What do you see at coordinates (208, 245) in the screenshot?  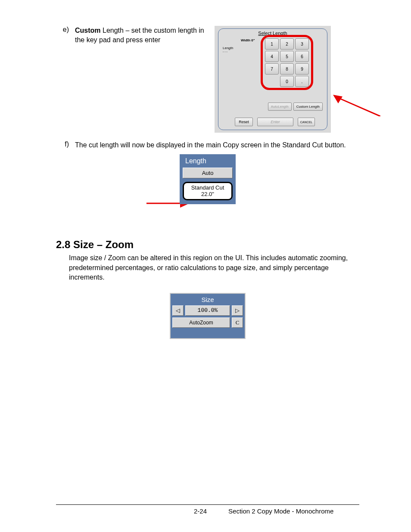 I see `section-heading: 2.8 Size – Zoom` at bounding box center [208, 245].